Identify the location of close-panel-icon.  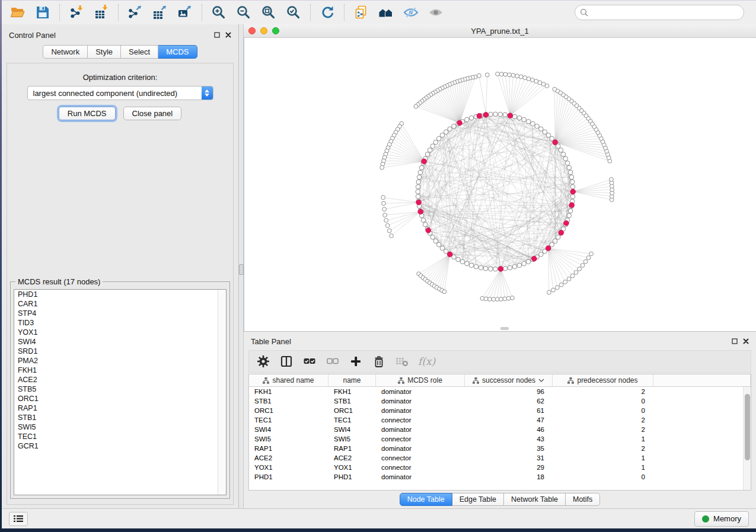
(228, 35).